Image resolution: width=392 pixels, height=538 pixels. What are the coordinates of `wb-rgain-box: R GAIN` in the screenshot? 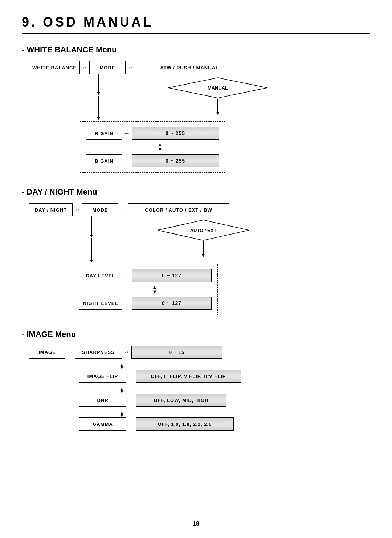 It's located at (104, 133).